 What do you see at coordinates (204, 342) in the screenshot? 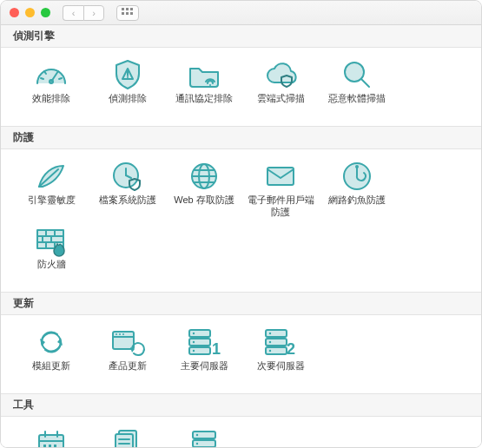
I see `server-1-icon: 1` at bounding box center [204, 342].